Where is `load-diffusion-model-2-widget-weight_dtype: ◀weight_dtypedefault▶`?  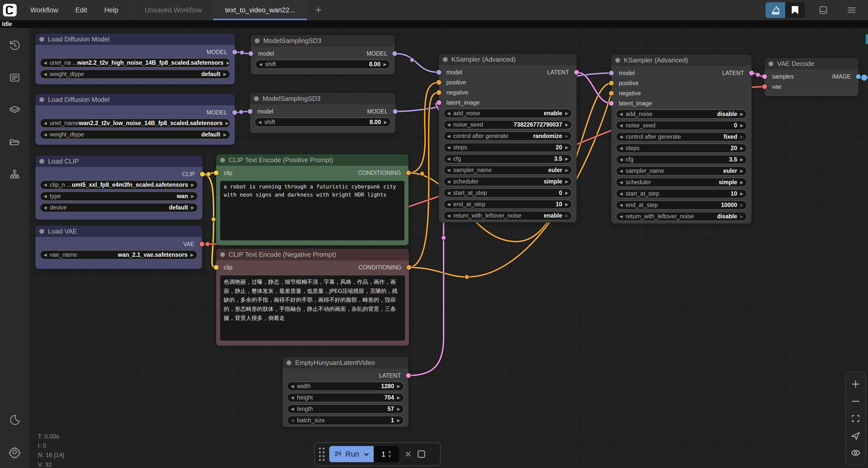
load-diffusion-model-2-widget-weight_dtype: ◀weight_dtypedefault▶ is located at coordinates (135, 135).